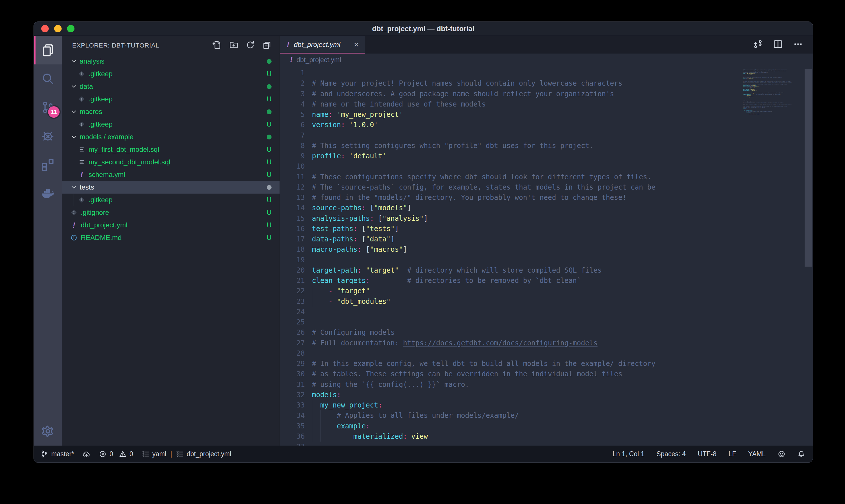 This screenshot has height=504, width=845. Describe the element at coordinates (511, 166) in the screenshot. I see `code-line: 10` at that location.